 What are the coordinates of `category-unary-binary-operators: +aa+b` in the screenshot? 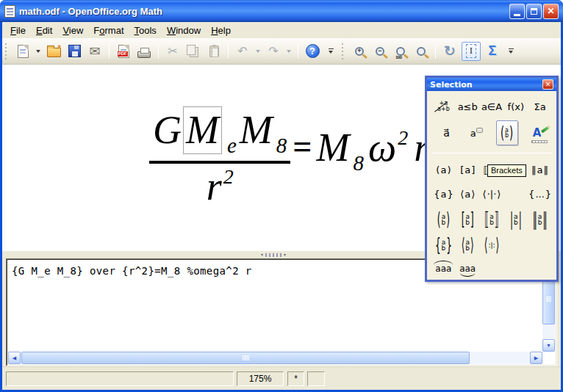 It's located at (444, 106).